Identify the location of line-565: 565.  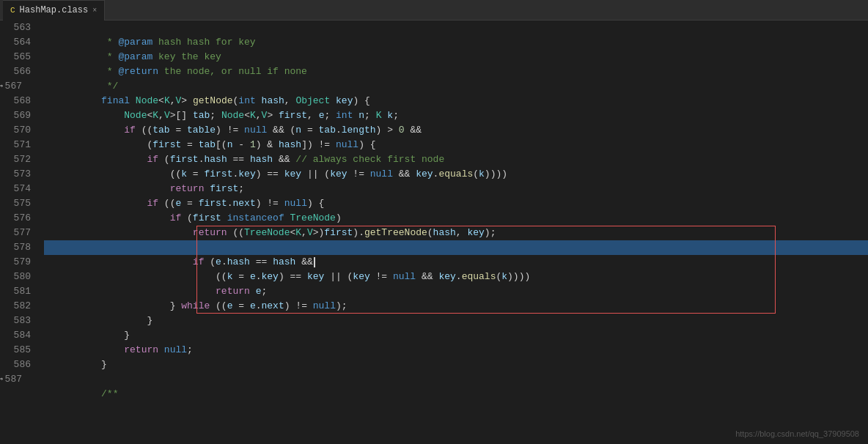
(15, 57).